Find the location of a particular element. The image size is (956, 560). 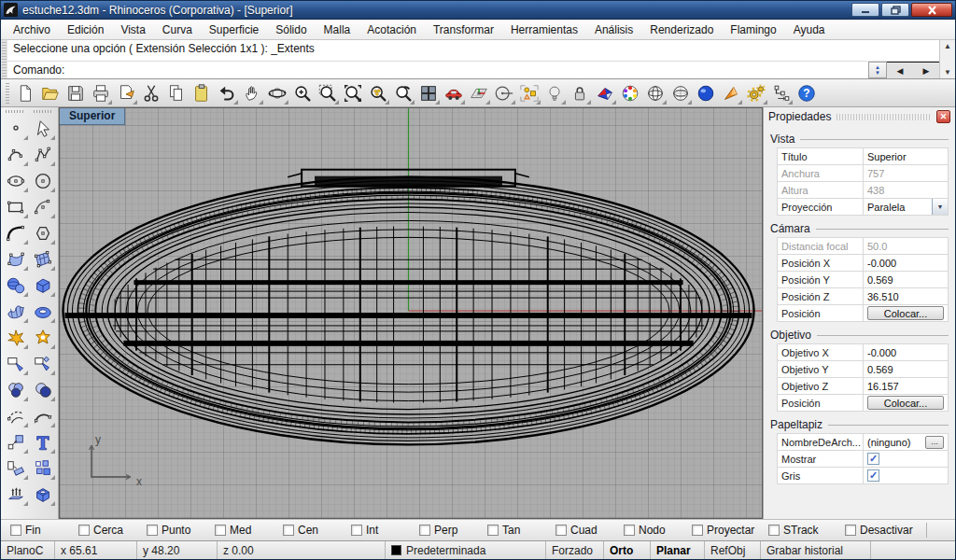

solid-hole-icon is located at coordinates (43, 495).